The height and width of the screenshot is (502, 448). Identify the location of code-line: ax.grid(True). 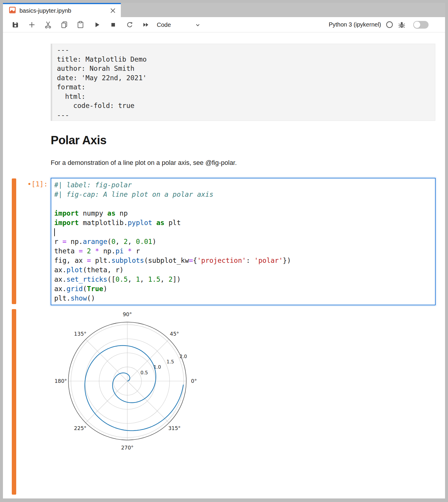
(243, 289).